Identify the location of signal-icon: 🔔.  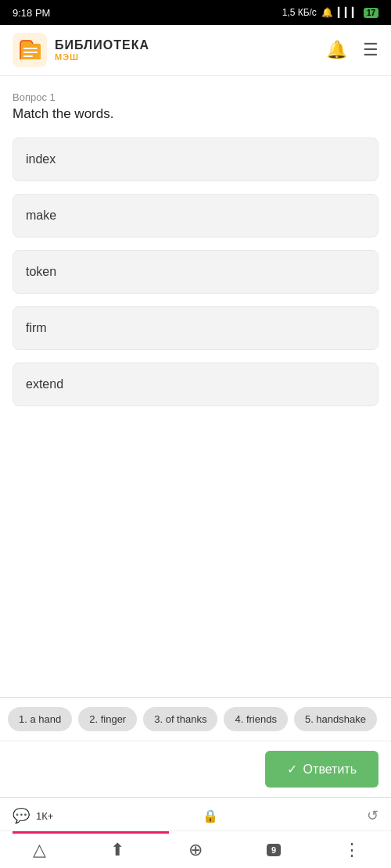
(327, 13).